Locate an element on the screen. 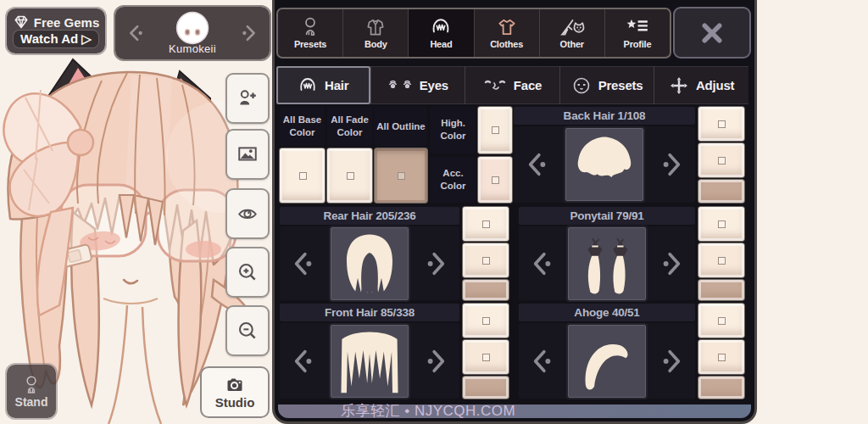 The width and height of the screenshot is (868, 424). all-outline-color-swatch is located at coordinates (401, 176).